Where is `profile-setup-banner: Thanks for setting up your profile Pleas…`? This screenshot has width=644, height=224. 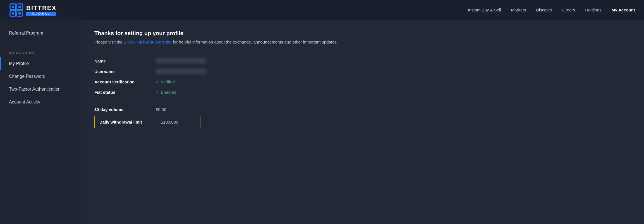
profile-setup-banner: Thanks for setting up your profile Pleas… is located at coordinates (362, 38).